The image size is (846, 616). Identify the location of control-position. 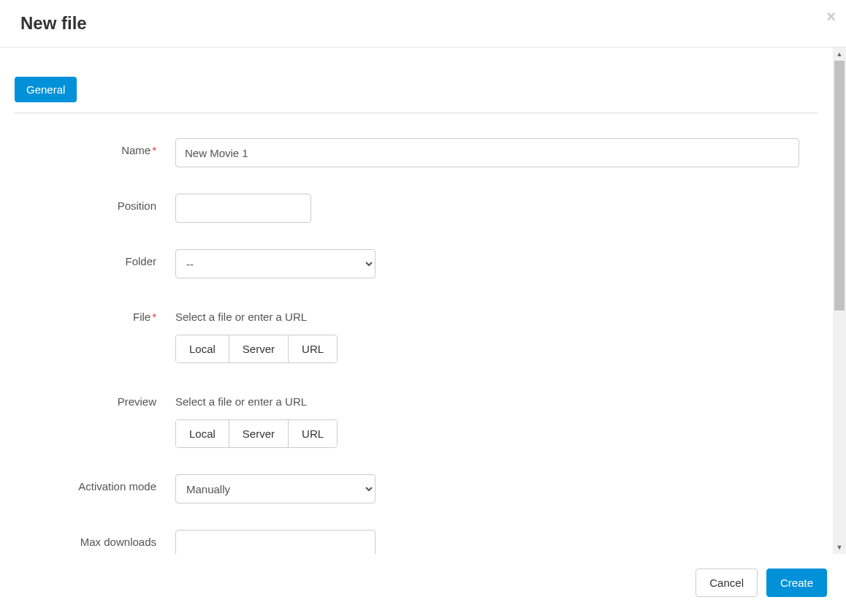
(497, 208).